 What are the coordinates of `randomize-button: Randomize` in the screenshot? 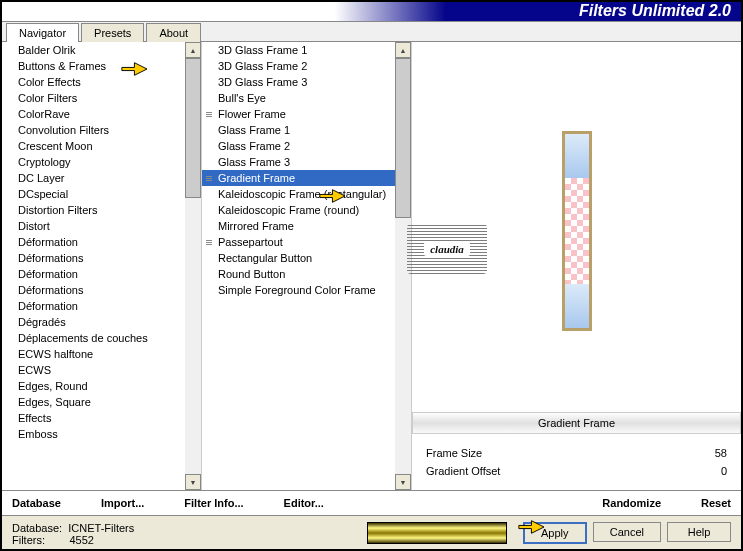 It's located at (632, 503).